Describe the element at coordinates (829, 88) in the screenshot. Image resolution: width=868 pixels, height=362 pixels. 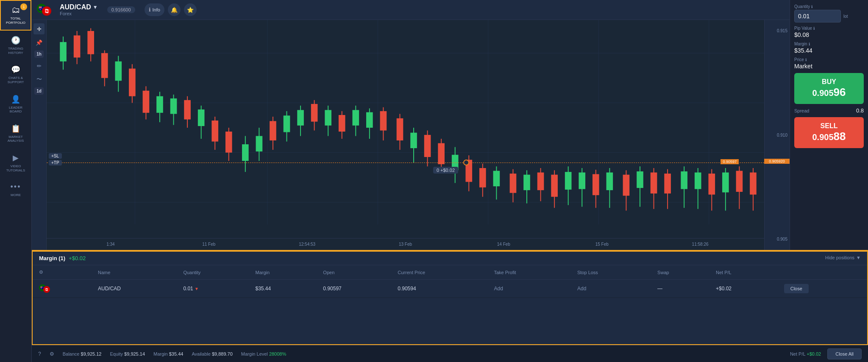
I see `buy-button: BUY 0.90596` at that location.